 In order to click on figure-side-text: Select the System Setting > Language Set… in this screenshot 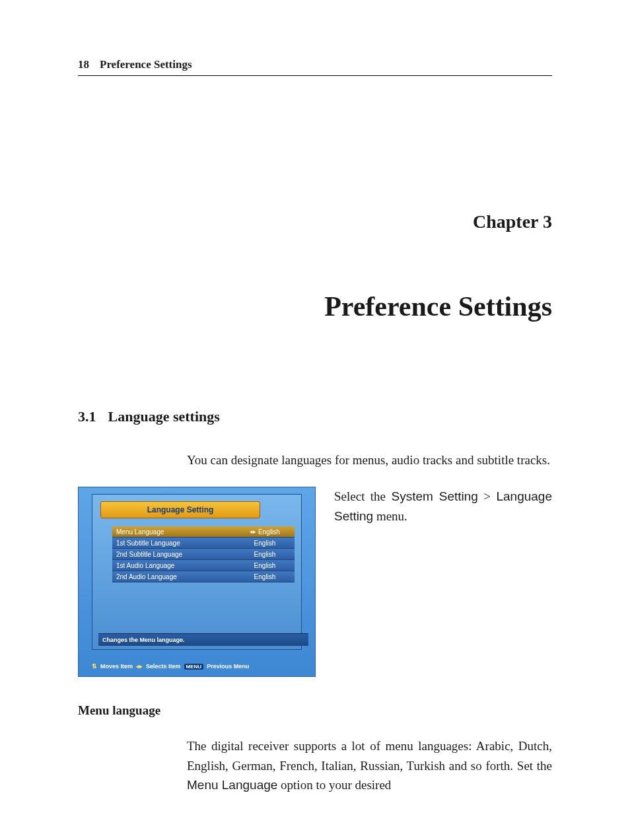, I will do `click(443, 506)`.